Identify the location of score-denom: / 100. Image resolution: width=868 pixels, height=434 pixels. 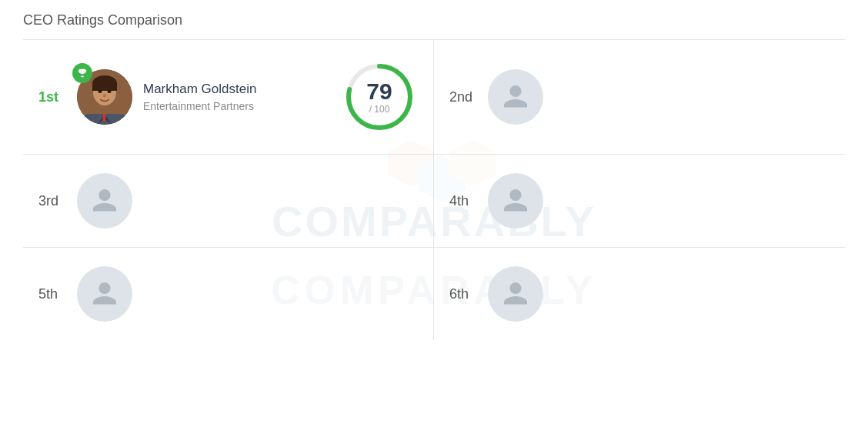
(379, 109).